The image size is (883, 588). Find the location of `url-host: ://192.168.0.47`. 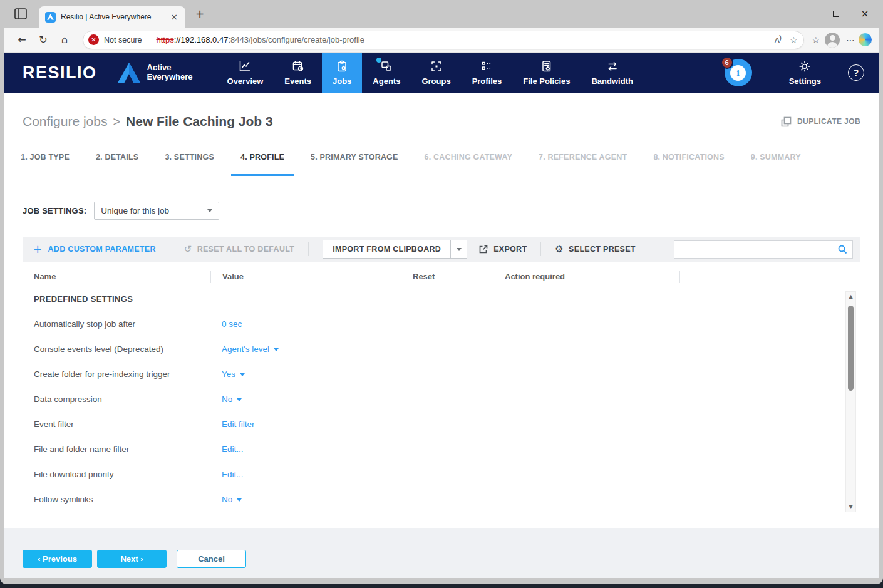

url-host: ://192.168.0.47 is located at coordinates (202, 40).